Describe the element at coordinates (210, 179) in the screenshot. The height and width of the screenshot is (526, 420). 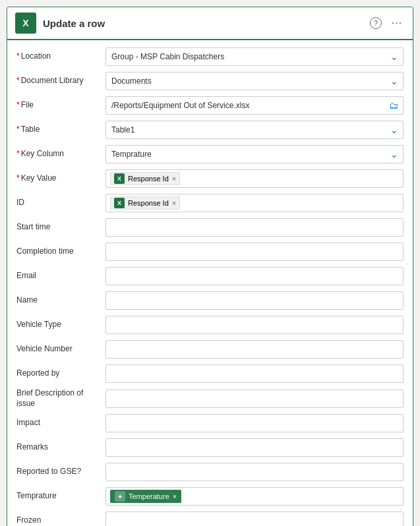
I see `key-value-row: *Key Value X Response Id ×` at that location.